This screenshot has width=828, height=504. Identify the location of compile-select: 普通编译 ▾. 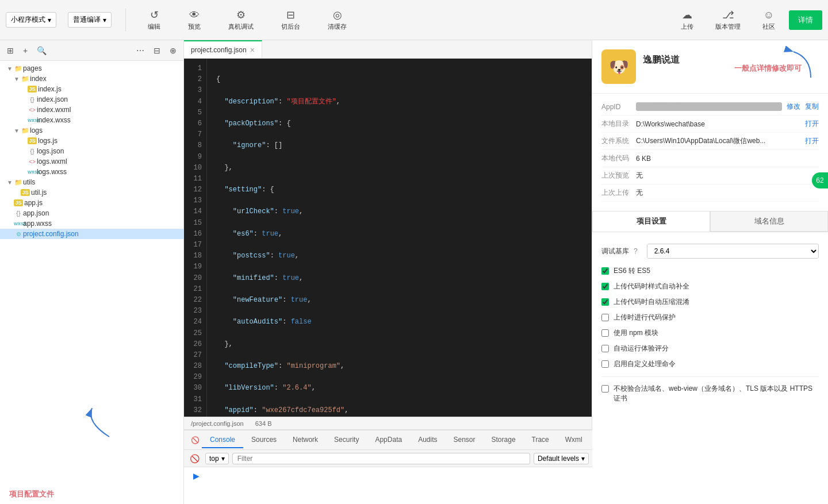
(90, 20).